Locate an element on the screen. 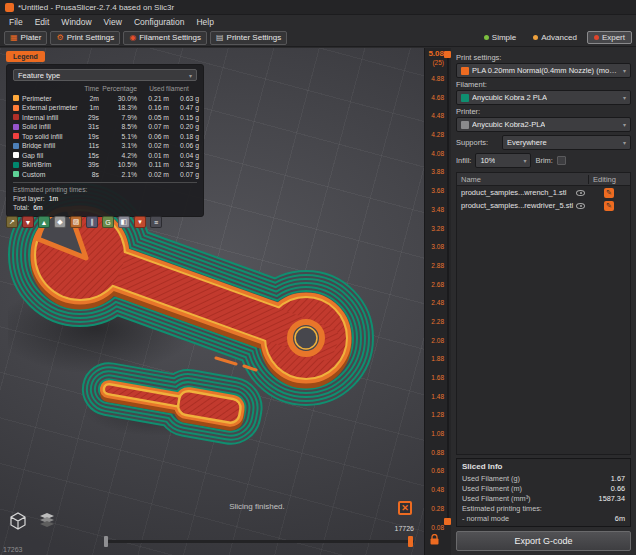 This screenshot has width=636, height=555. menu-item: Window is located at coordinates (76, 22).